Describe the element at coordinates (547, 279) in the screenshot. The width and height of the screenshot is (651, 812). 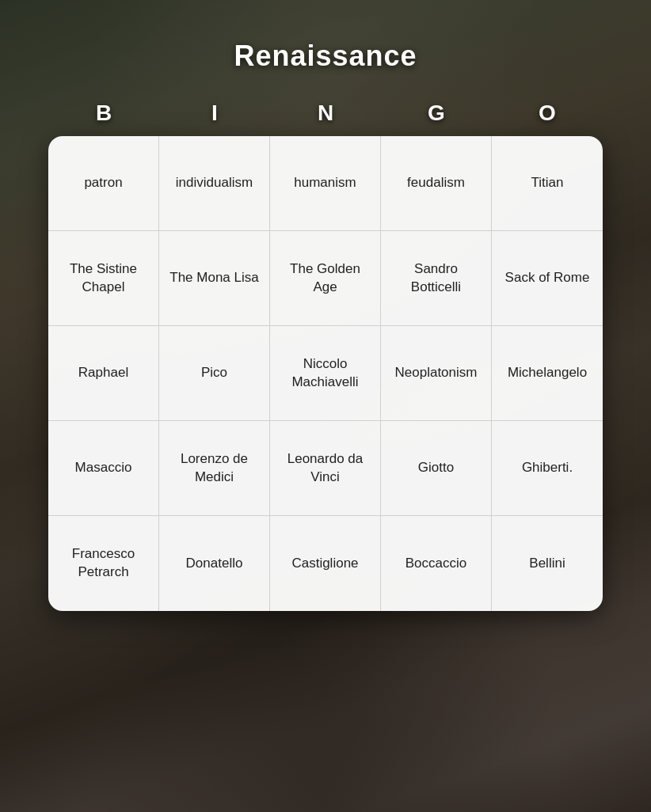
I see `bingo-cell: Sack of Rome` at that location.